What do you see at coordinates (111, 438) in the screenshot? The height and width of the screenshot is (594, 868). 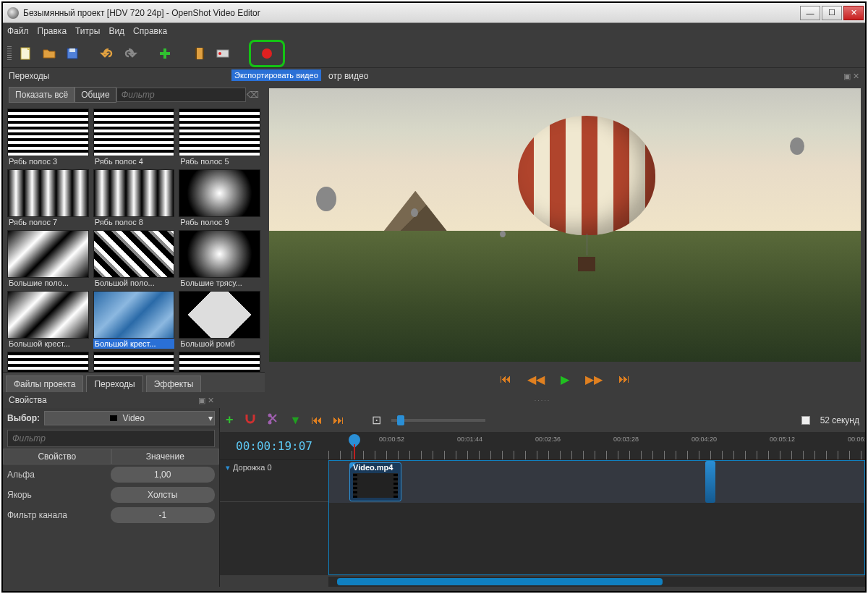 I see `properties-filter-input` at bounding box center [111, 438].